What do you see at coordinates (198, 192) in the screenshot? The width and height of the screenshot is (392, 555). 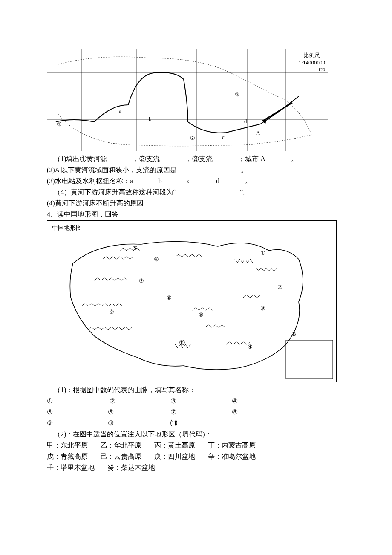 I see `q4-line: （4）黄河下游河床升高故称这种河段为“”。` at bounding box center [198, 192].